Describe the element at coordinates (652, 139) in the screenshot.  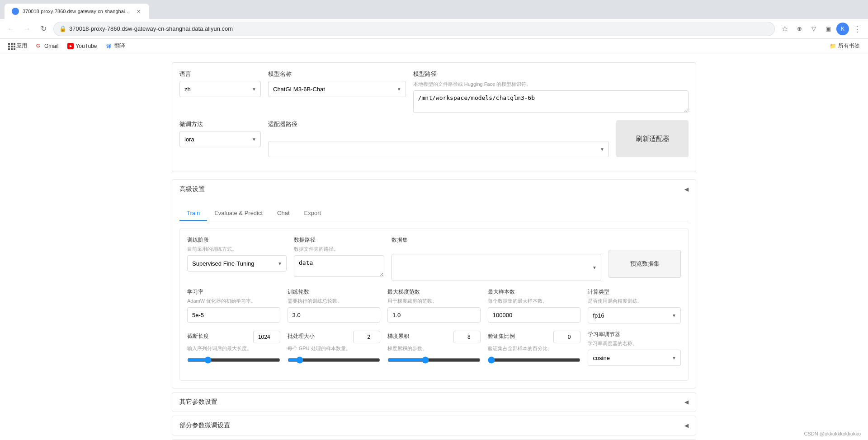
I see `refresh-adapter-wrapper: 刷新适配器` at that location.